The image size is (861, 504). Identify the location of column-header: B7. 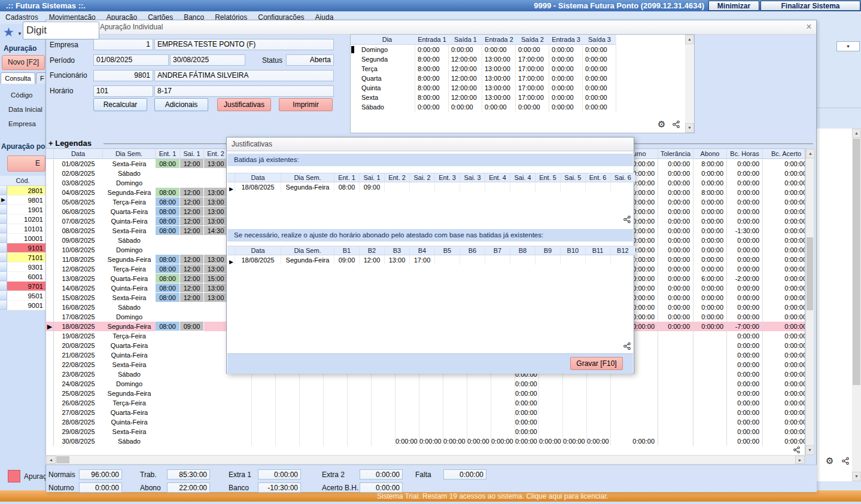
(498, 251).